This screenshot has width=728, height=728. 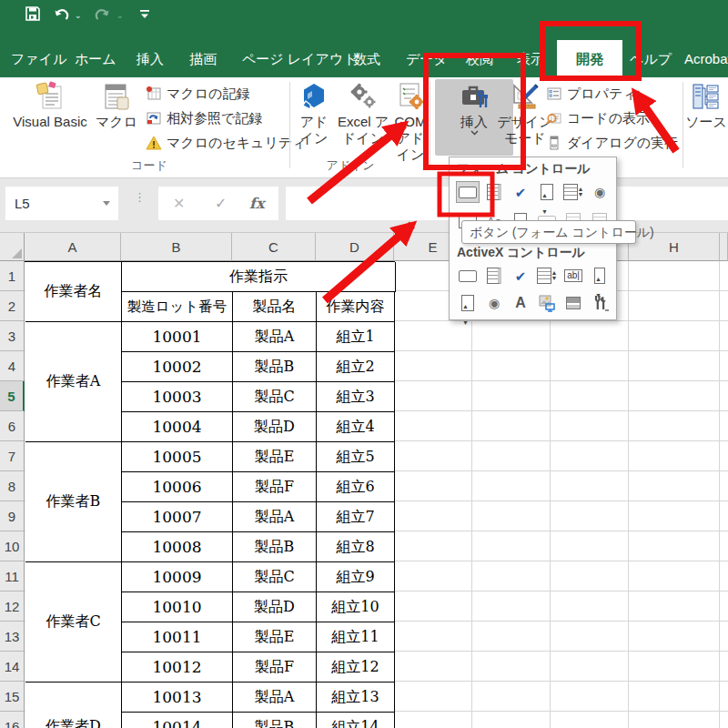 What do you see at coordinates (258, 577) in the screenshot?
I see `table-row: 10009 製品C 組立9` at bounding box center [258, 577].